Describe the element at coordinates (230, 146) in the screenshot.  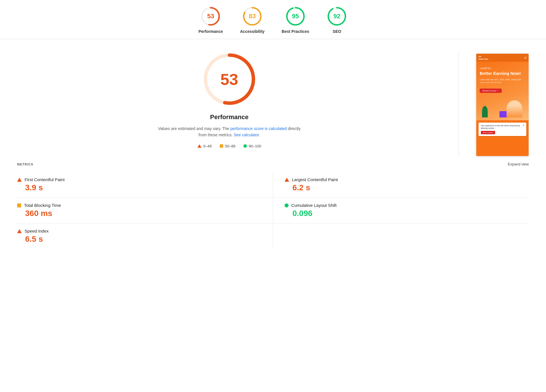
I see `medium-range: 50–89` at that location.